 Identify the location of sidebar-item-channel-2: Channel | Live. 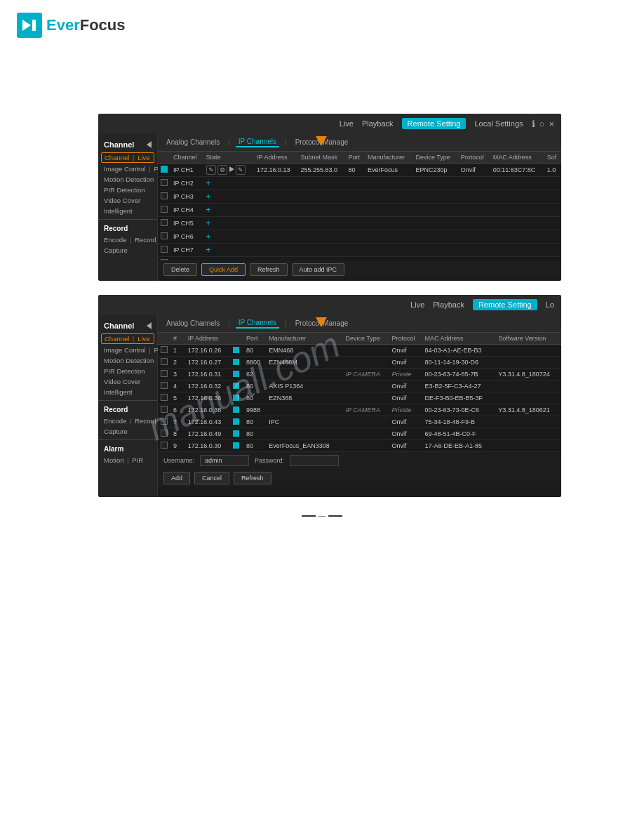
(128, 338).